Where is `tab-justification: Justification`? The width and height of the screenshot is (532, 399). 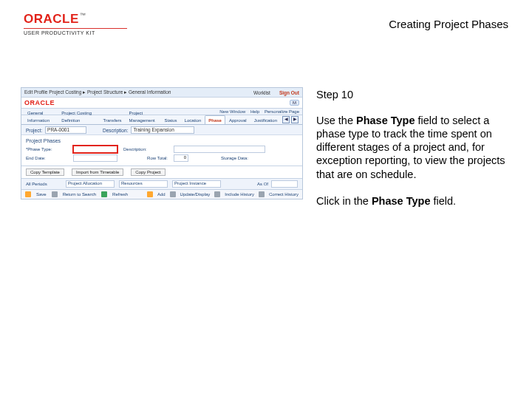 tab-justification: Justification is located at coordinates (266, 120).